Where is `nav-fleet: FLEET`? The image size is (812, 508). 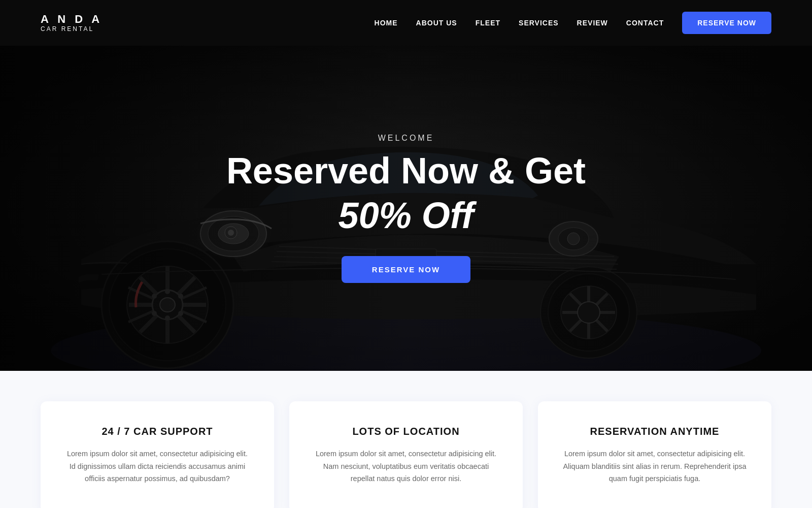 nav-fleet: FLEET is located at coordinates (488, 23).